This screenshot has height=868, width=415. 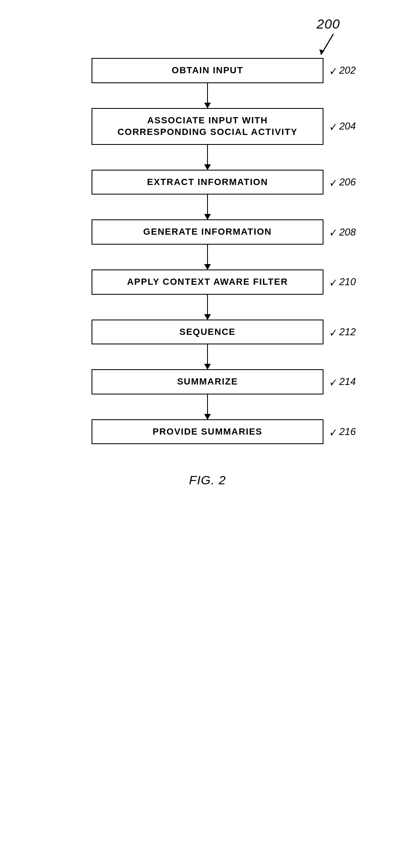 I want to click on step-sequence-label: 212, so click(x=343, y=332).